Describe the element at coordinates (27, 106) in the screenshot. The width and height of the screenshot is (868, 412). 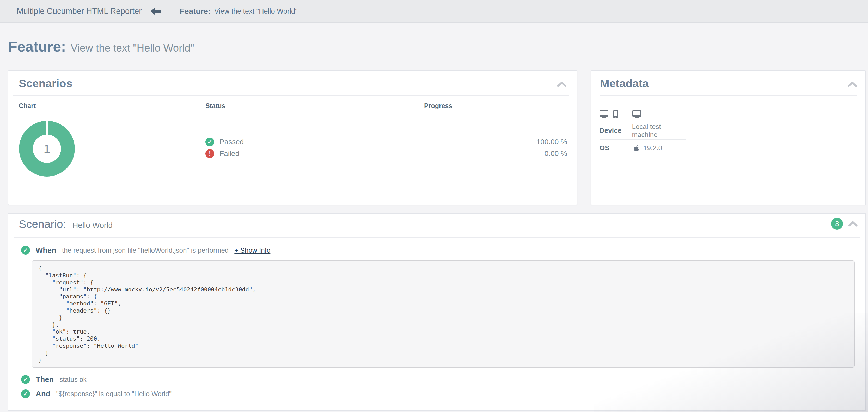
I see `column-header-chart: Chart` at that location.